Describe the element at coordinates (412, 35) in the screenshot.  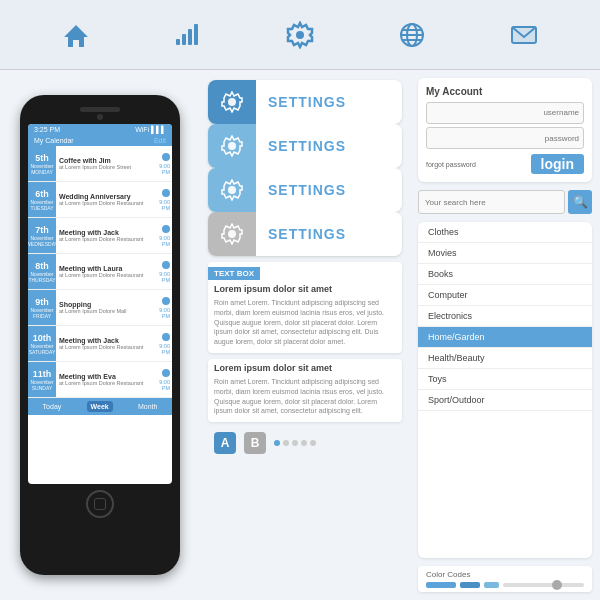
I see `globe-icon` at that location.